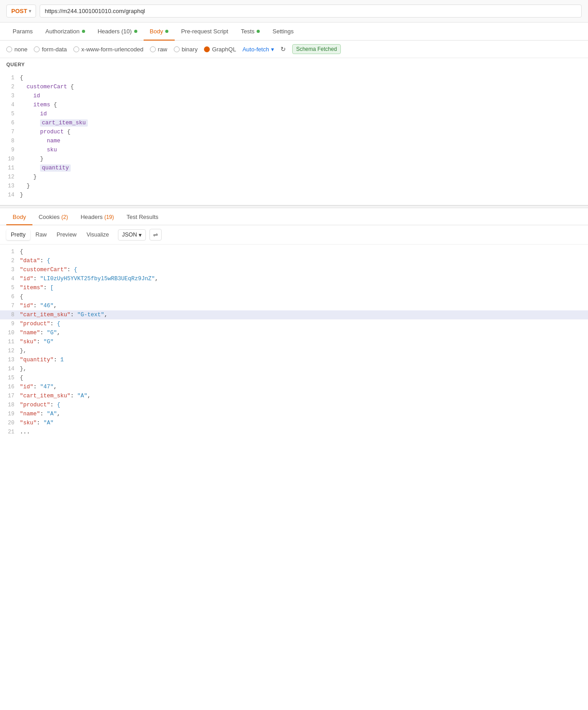 The image size is (588, 710). I want to click on response-line-text: "id": "46",, so click(304, 306).